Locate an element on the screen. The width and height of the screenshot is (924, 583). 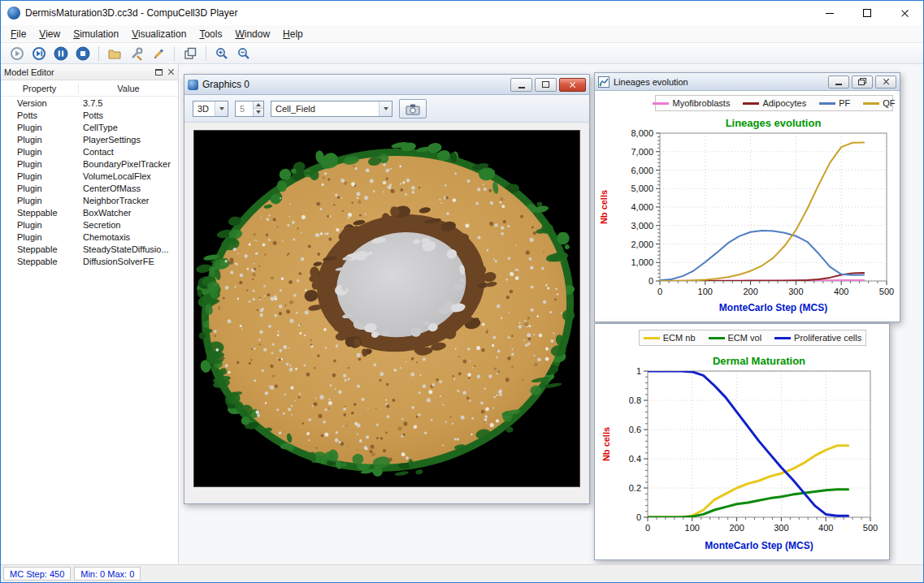
close-panel-button is located at coordinates (171, 72).